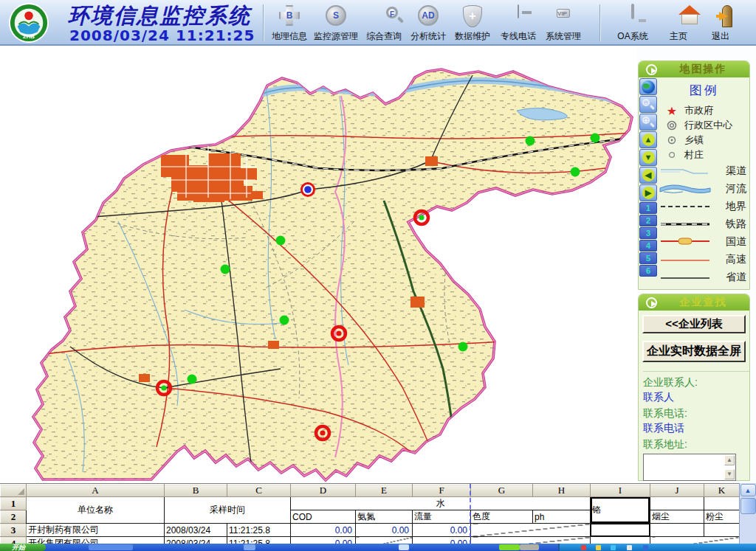 This screenshot has width=756, height=551. What do you see at coordinates (289, 24) in the screenshot?
I see `nav-geo-info: B 地理信息` at bounding box center [289, 24].